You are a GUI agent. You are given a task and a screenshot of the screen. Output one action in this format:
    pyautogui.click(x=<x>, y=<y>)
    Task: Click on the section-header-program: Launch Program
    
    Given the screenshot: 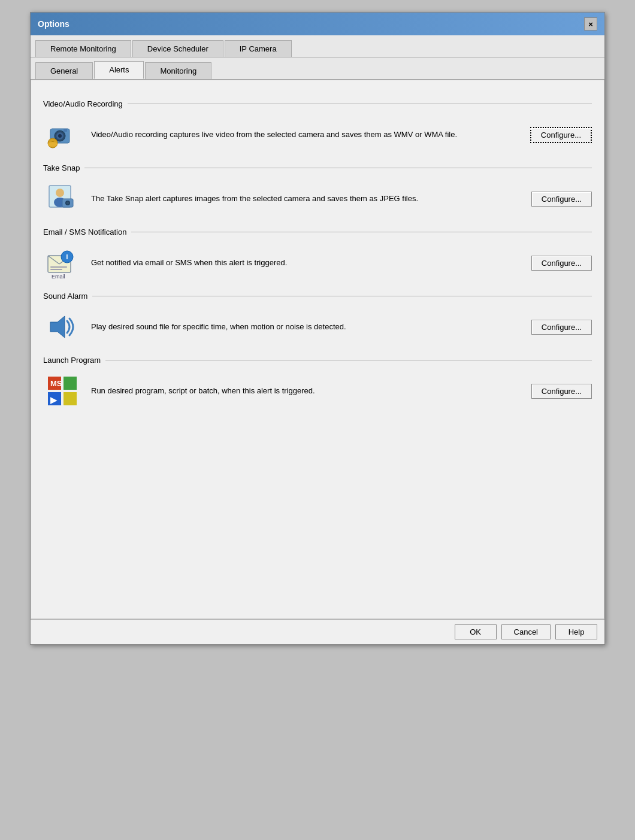 What is the action you would take?
    pyautogui.click(x=318, y=360)
    